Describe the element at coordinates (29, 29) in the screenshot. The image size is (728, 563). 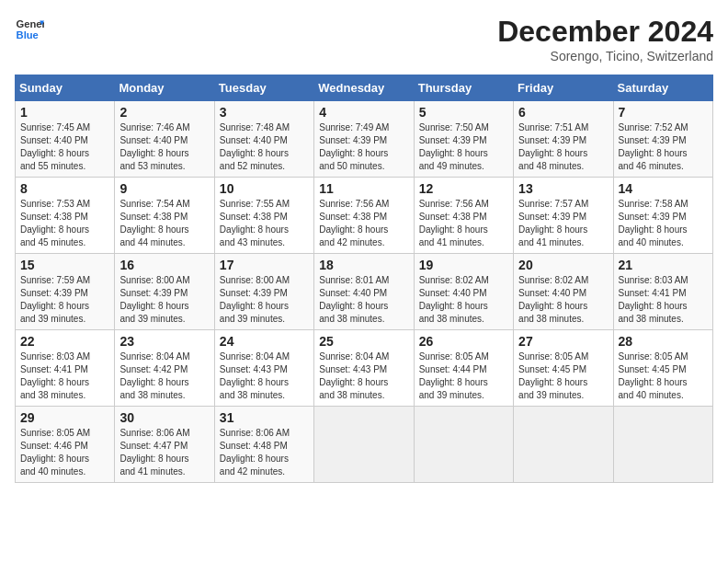
I see `logo-icon: General Blue` at that location.